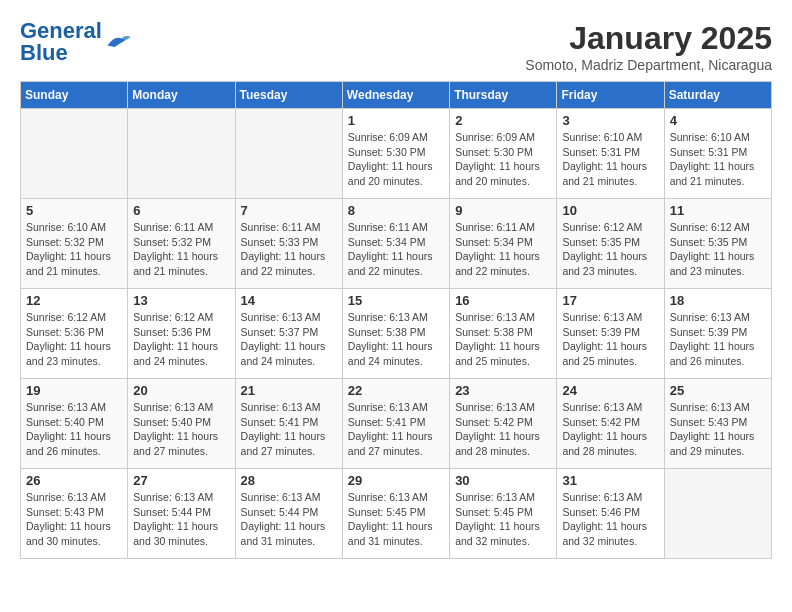 Image resolution: width=792 pixels, height=612 pixels. I want to click on weekday-header-saturday: Saturday, so click(718, 96).